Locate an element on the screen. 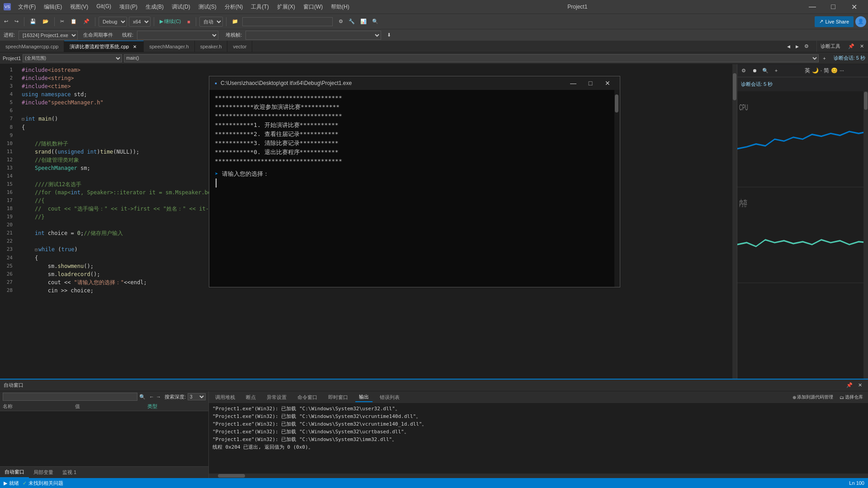 This screenshot has height=488, width=868. stack-dropdown is located at coordinates (313, 35).